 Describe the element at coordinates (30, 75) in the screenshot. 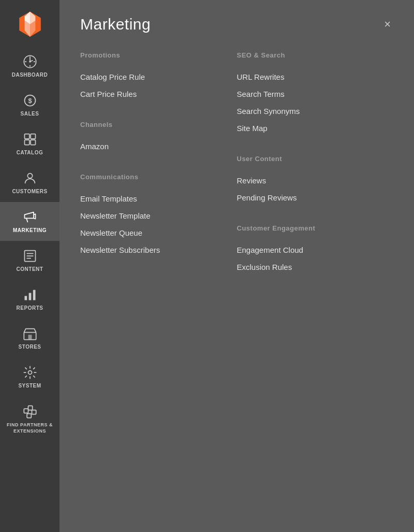

I see `sidebar-item-dashboard-label: DASHBOARD` at that location.